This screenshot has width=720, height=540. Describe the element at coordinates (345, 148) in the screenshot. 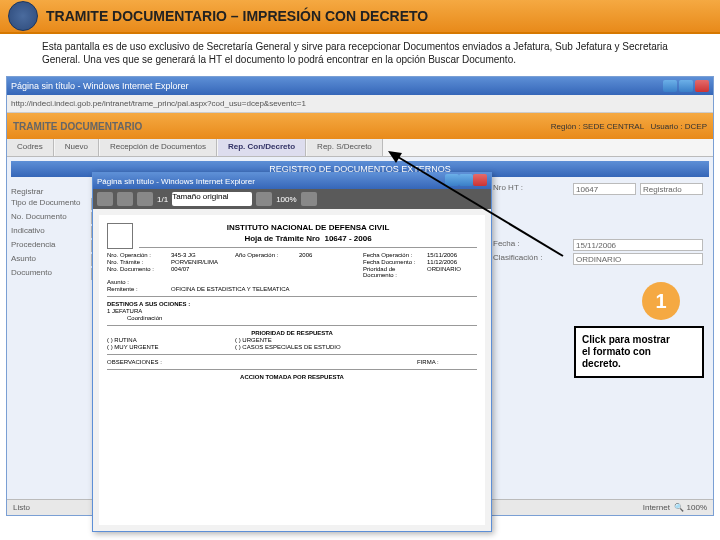

I see `tab-rep-sin-decreto: Rep. S/Decreto` at that location.